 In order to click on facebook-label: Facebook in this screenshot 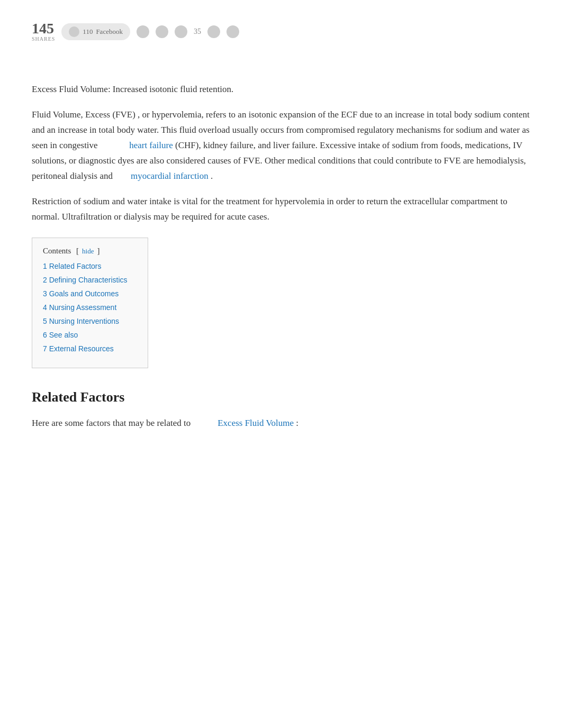, I will do `click(109, 32)`.